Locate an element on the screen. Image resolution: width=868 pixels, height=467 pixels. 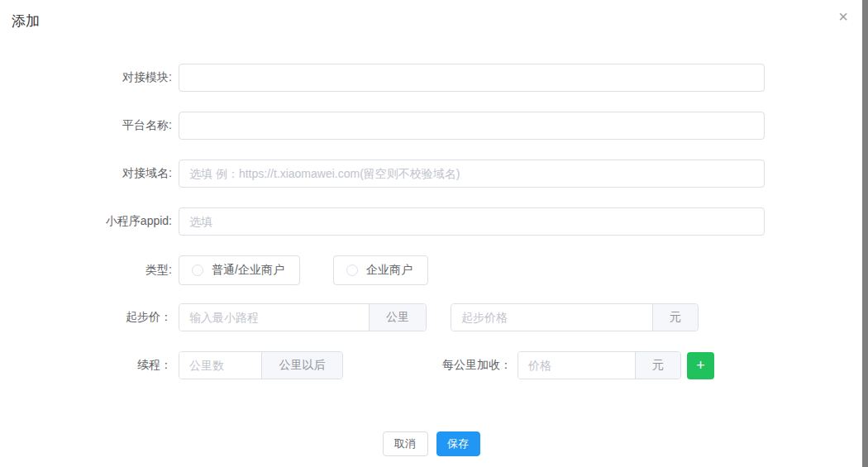
per-km-price-input is located at coordinates (577, 365).